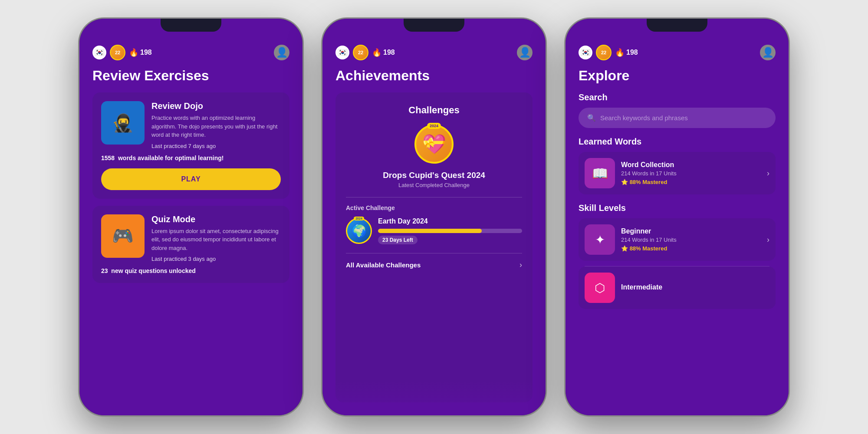  Describe the element at coordinates (434, 208) in the screenshot. I see `active-challenge-label: Active Challenge` at that location.